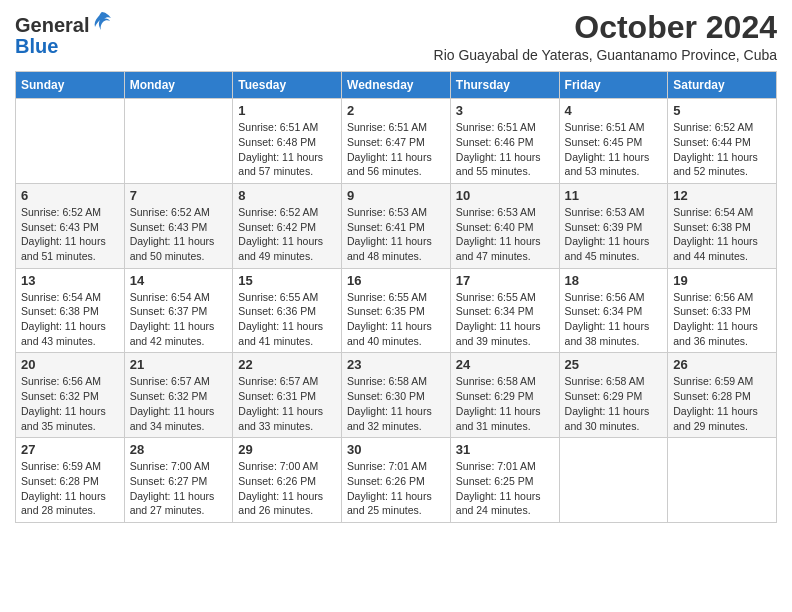 The width and height of the screenshot is (792, 612). Describe the element at coordinates (287, 110) in the screenshot. I see `day-number: 1` at that location.